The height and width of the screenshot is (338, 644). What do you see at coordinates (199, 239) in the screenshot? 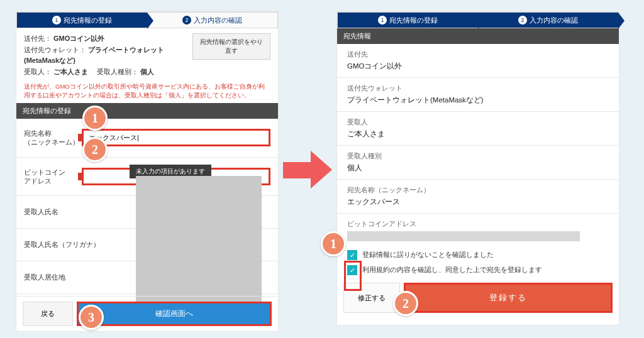
I see `blurred-region` at bounding box center [199, 239].